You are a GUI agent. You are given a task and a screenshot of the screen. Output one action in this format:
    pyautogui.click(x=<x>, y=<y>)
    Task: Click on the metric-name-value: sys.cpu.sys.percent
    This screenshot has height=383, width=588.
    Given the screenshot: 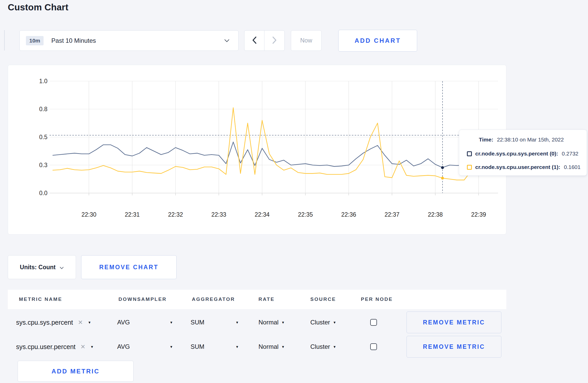 What is the action you would take?
    pyautogui.click(x=45, y=322)
    